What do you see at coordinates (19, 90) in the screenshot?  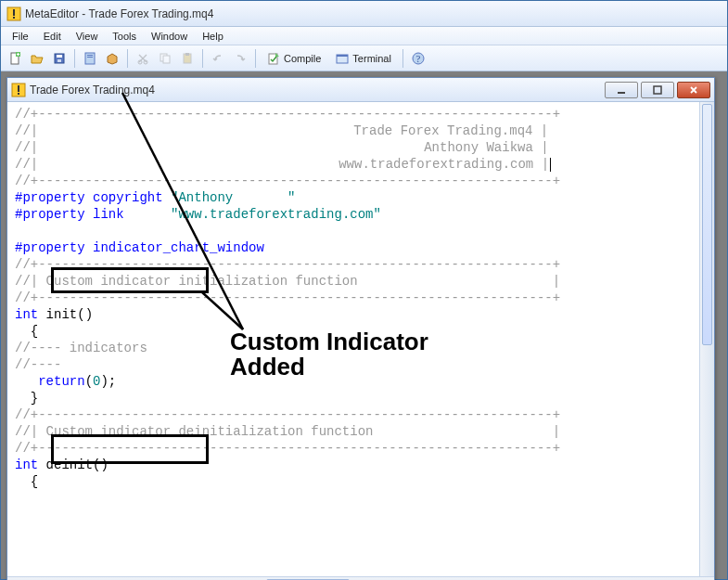 I see `mq4-file-icon` at bounding box center [19, 90].